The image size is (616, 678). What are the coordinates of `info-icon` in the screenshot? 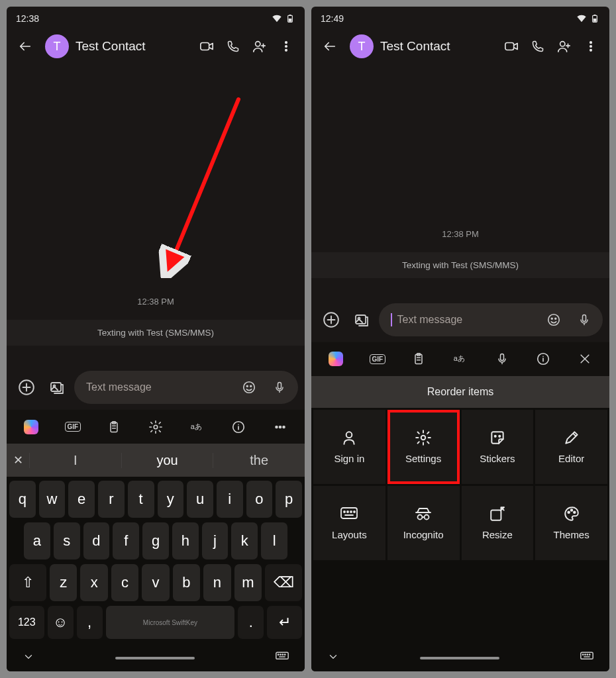 It's located at (238, 427).